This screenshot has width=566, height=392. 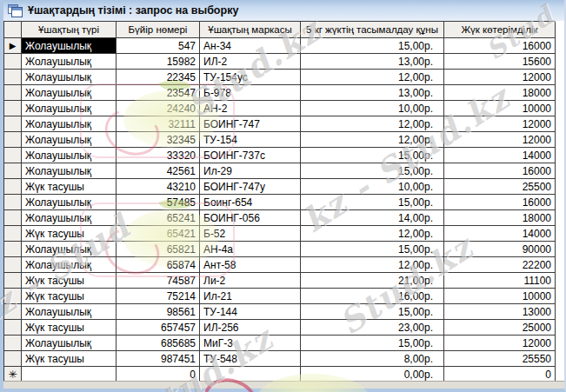 What do you see at coordinates (158, 249) in the screenshot?
I see `cell-number: 65821` at bounding box center [158, 249].